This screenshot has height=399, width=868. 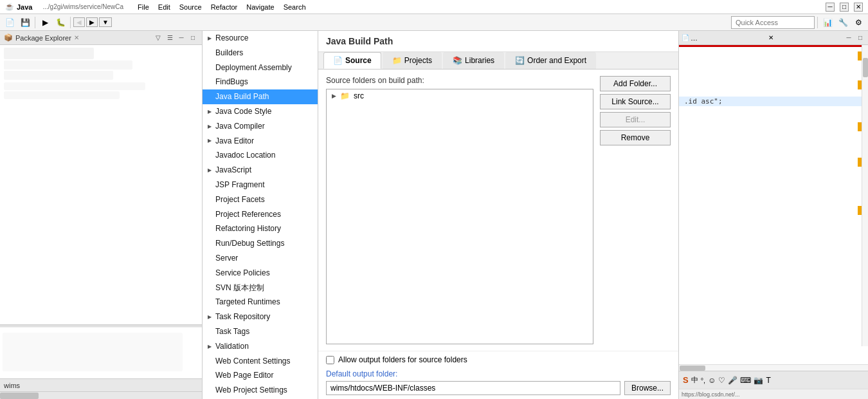 I want to click on tab-source: 📄 Source, so click(x=352, y=60).